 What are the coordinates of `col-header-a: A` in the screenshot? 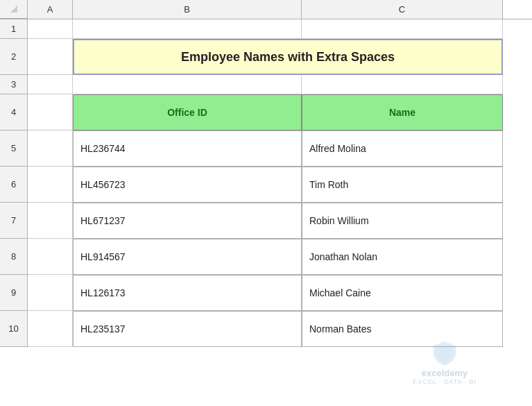 It's located at (50, 10).